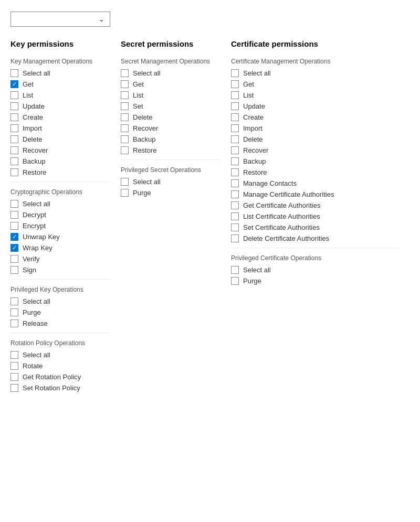 The height and width of the screenshot is (522, 420). What do you see at coordinates (15, 84) in the screenshot?
I see `checkbox-km-get` at bounding box center [15, 84].